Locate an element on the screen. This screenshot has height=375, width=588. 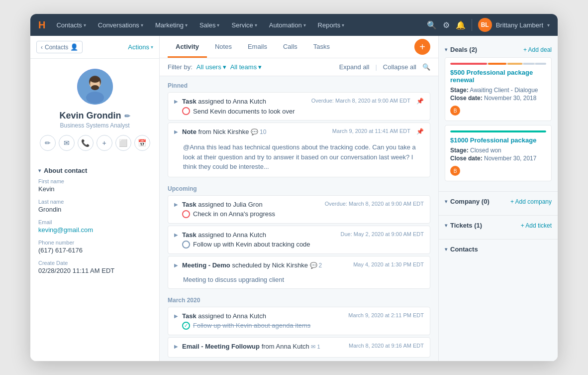
pending-status-icon is located at coordinates (186, 245).